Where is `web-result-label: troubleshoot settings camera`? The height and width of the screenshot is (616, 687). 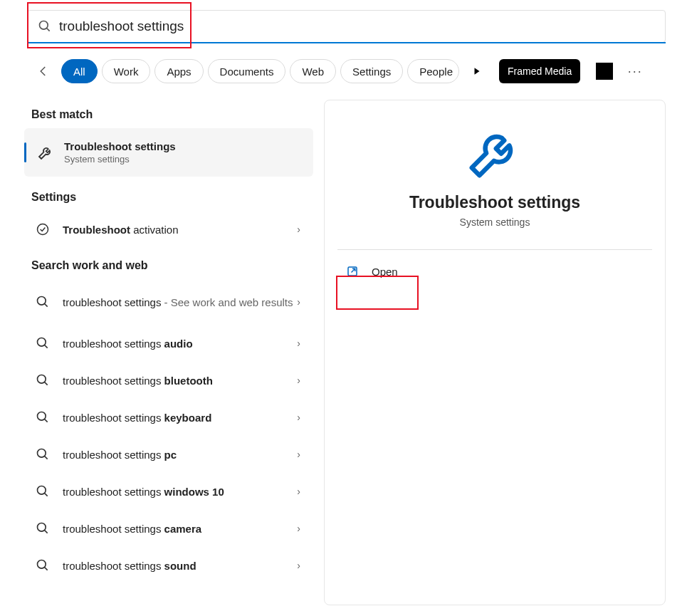 web-result-label: troubleshoot settings camera is located at coordinates (132, 528).